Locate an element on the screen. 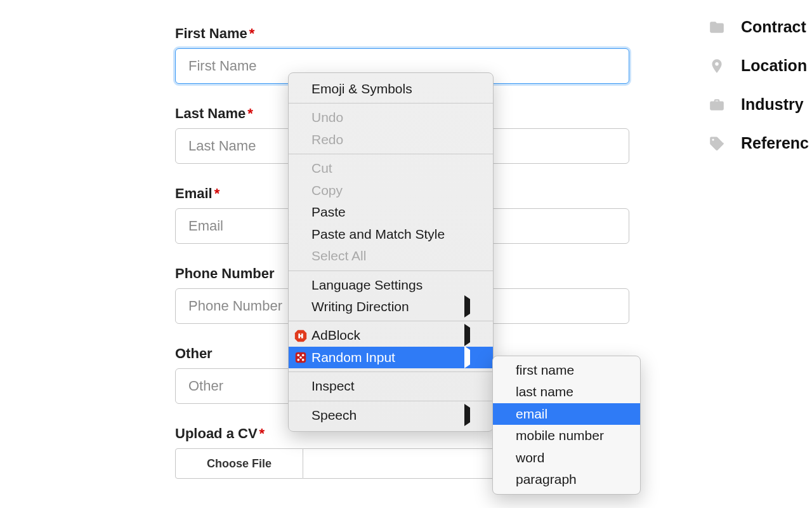  random-input-submenu: first name last name email mobile number… is located at coordinates (566, 425).